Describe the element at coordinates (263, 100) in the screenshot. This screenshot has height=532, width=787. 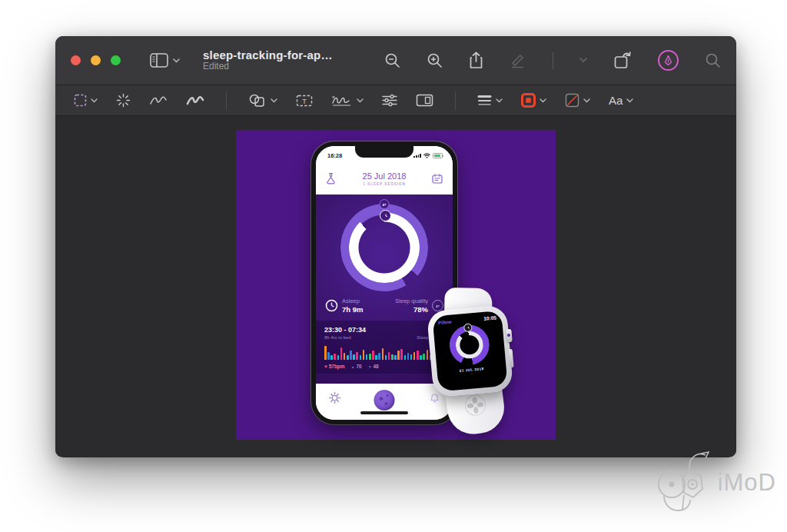
I see `shapes-tool` at that location.